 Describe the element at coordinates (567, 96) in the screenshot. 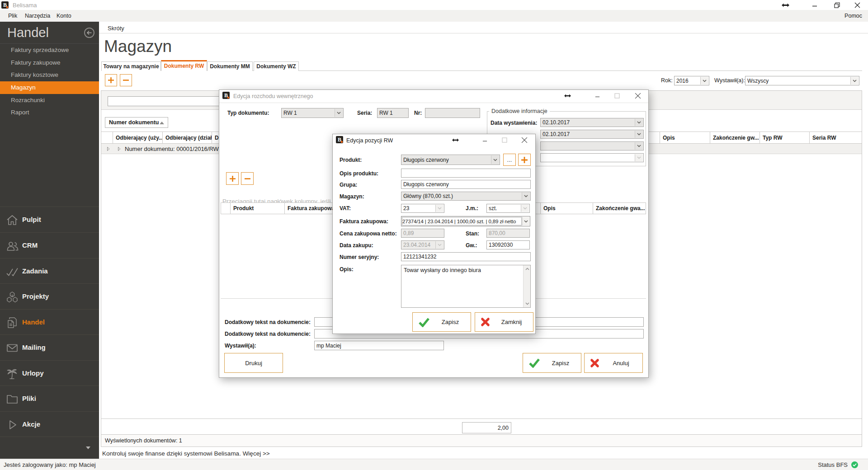

I see `dialog-rw-arrange-icon` at that location.